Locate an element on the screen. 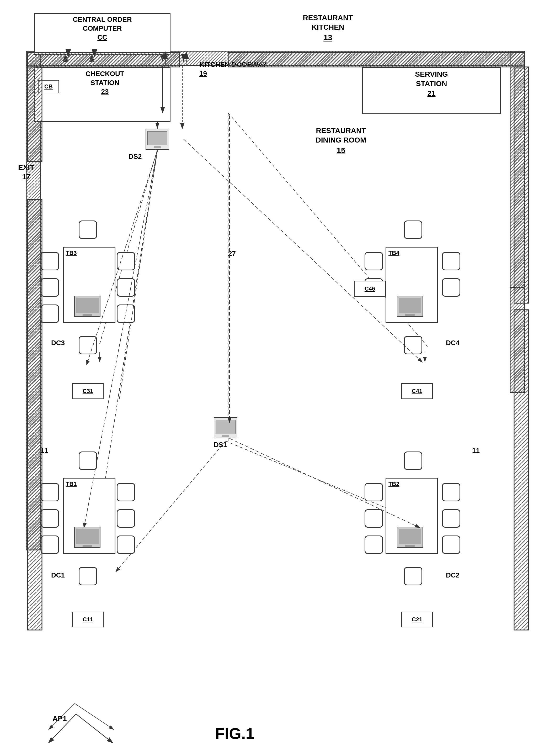  chair-tb2-left-mid is located at coordinates (374, 518).